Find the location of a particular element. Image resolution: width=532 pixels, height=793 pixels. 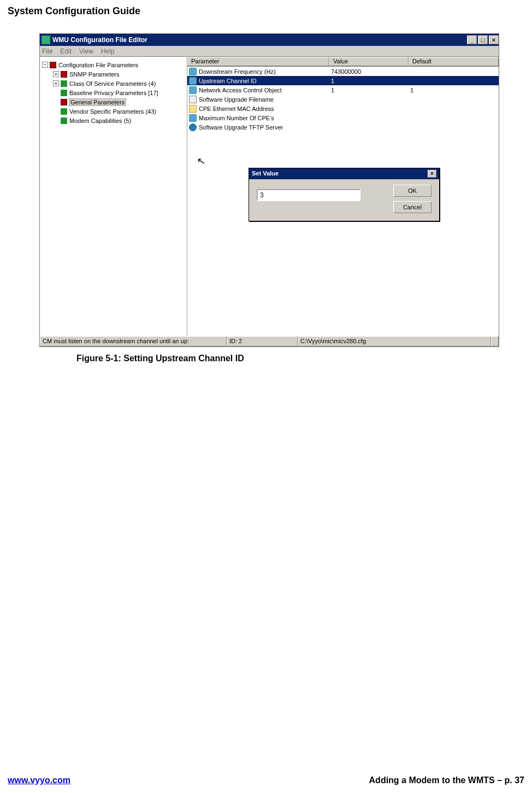

col-parameter: Parameter is located at coordinates (258, 61).